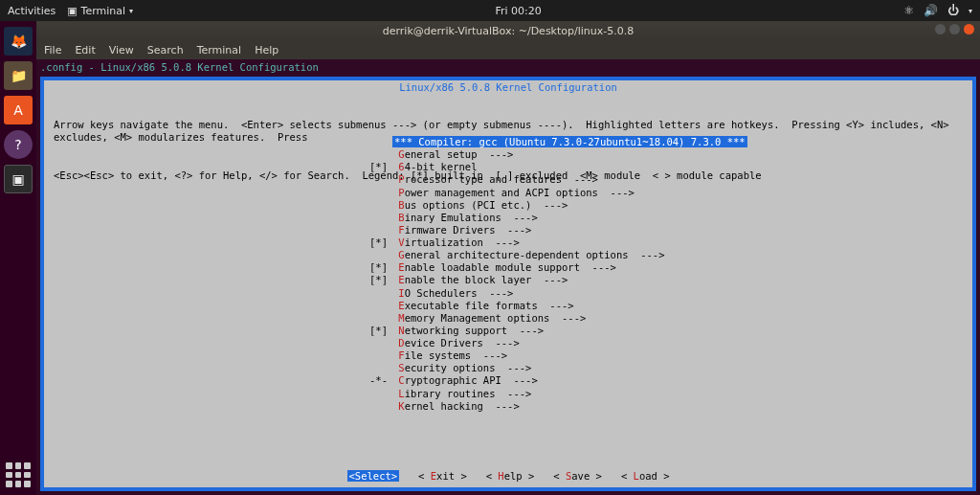  Describe the element at coordinates (559, 155) in the screenshot. I see `menu-item: General setup --->` at that location.